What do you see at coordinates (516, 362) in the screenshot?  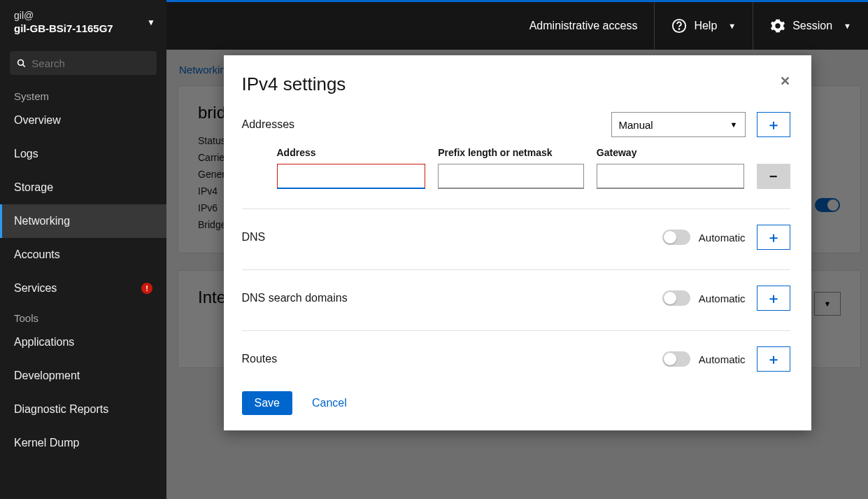 I see `routes-section: Routes Automatic ＋` at bounding box center [516, 362].